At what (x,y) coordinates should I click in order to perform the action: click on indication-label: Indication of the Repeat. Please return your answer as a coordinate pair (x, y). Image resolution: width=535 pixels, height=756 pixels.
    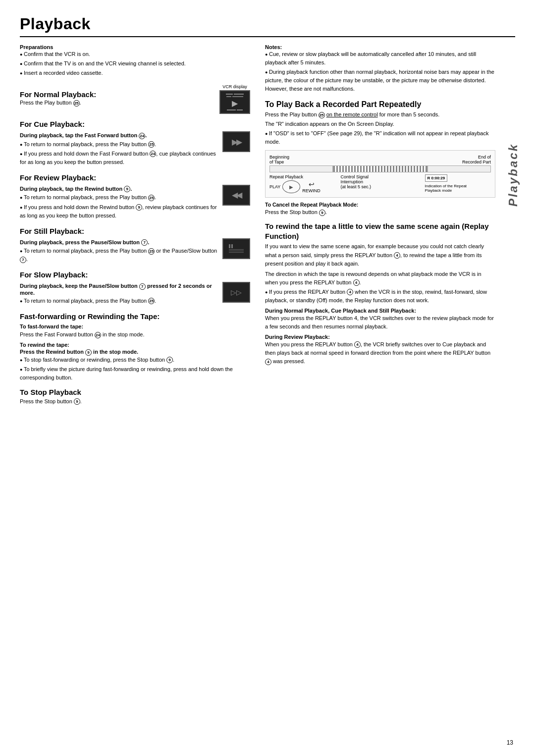
    Looking at the image, I should click on (458, 186).